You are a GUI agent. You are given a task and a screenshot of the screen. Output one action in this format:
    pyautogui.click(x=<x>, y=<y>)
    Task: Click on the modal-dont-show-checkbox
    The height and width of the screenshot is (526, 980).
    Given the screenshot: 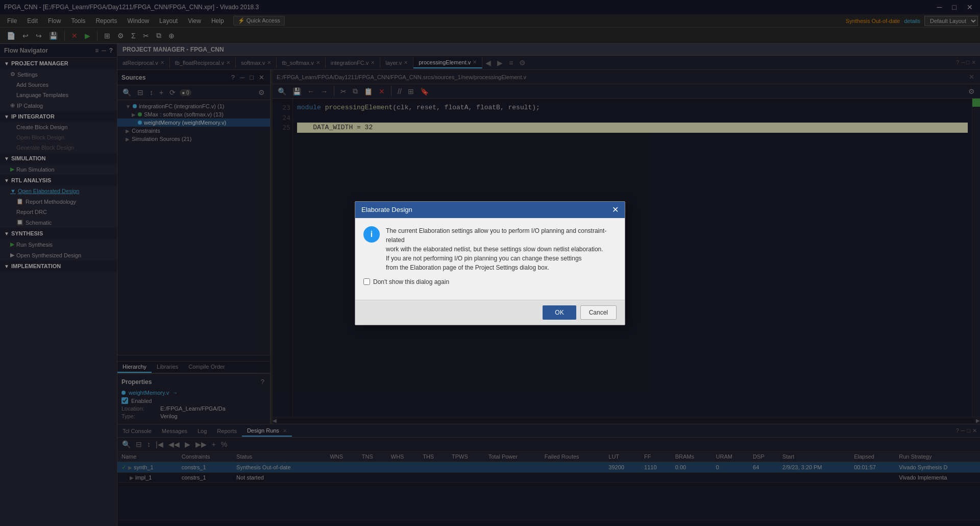 What is the action you would take?
    pyautogui.click(x=366, y=282)
    